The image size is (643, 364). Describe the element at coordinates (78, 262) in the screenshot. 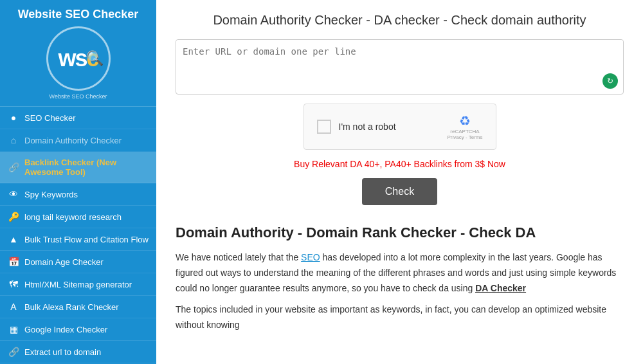

I see `sidebar-item-domain-age: 📅 Domain Age Checker` at that location.